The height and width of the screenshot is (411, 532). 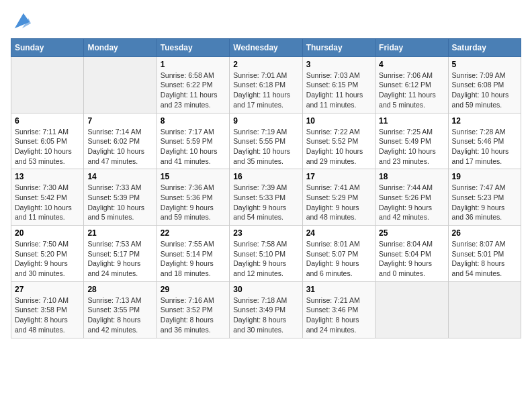 What do you see at coordinates (266, 47) in the screenshot?
I see `weekday-header: Wednesday` at bounding box center [266, 47].